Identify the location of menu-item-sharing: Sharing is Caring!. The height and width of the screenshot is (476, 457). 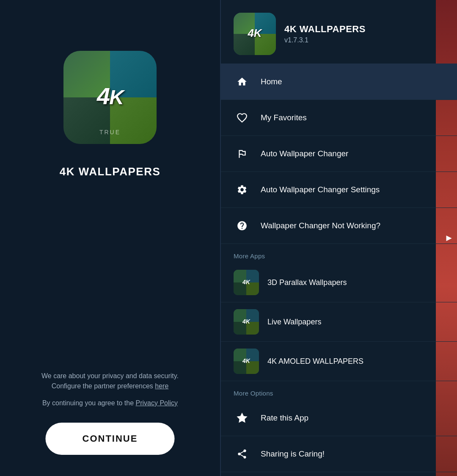
(339, 454).